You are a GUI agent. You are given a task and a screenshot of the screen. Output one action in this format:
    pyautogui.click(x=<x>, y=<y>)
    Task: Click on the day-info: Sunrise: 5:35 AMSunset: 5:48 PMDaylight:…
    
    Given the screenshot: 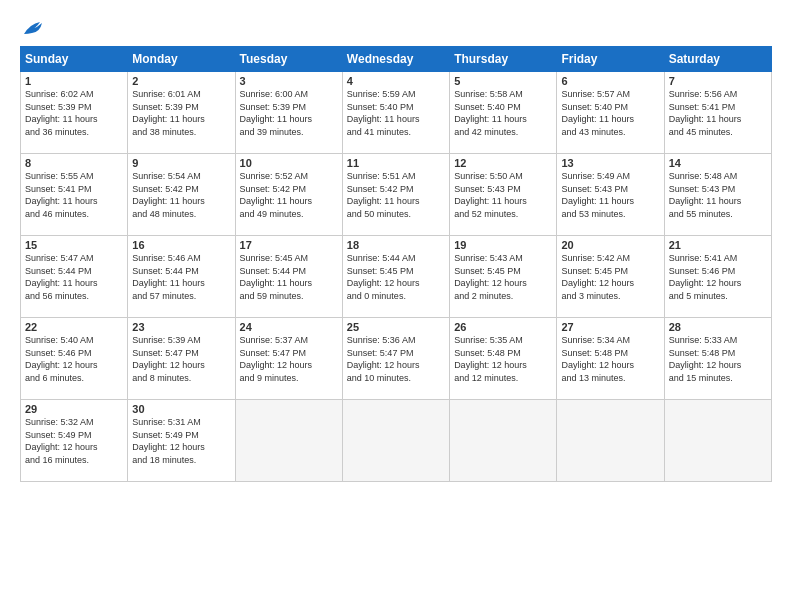 What is the action you would take?
    pyautogui.click(x=503, y=359)
    